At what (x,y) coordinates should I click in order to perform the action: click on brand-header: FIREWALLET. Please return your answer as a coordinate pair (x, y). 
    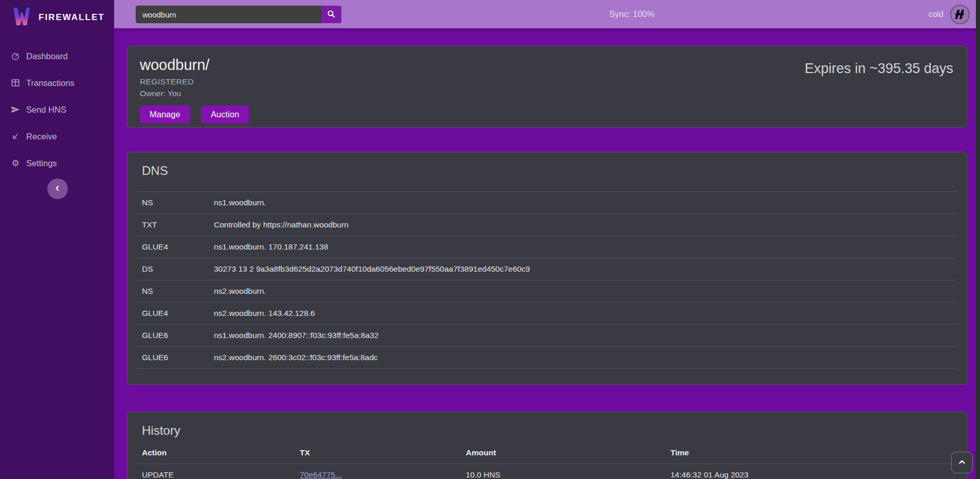
    Looking at the image, I should click on (57, 17).